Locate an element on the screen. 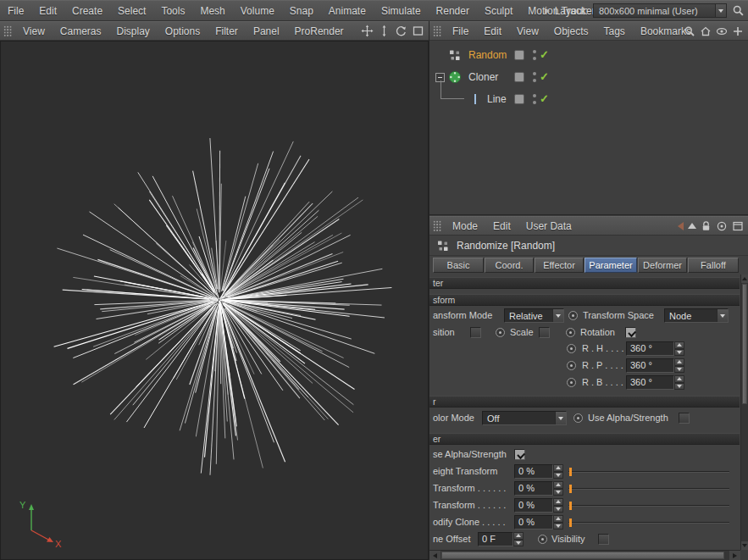 This screenshot has width=748, height=560. scroll-up-button is located at coordinates (745, 279).